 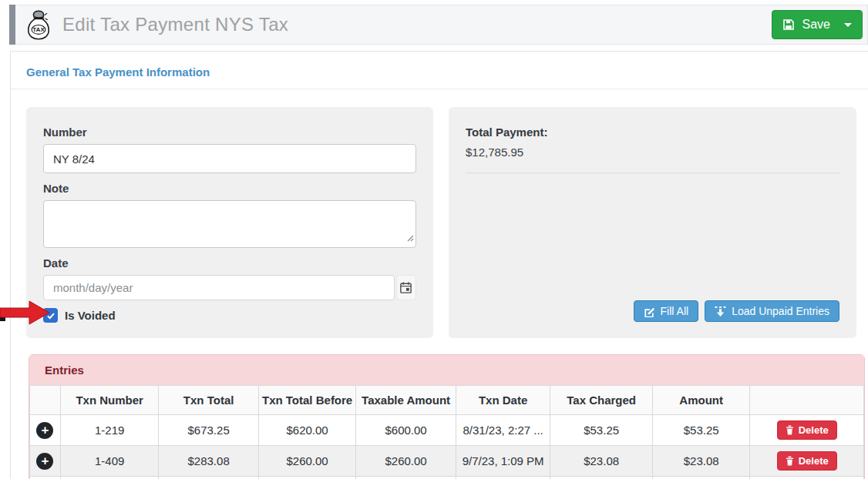 What do you see at coordinates (12, 25) in the screenshot?
I see `header-accent-bar` at bounding box center [12, 25].